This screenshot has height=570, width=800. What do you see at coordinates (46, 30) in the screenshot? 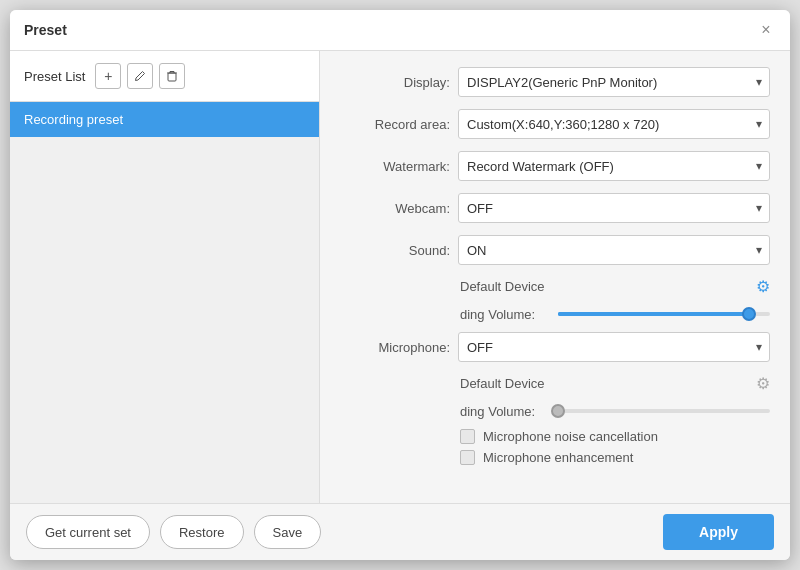
I see `dialog-title: Preset` at bounding box center [46, 30].